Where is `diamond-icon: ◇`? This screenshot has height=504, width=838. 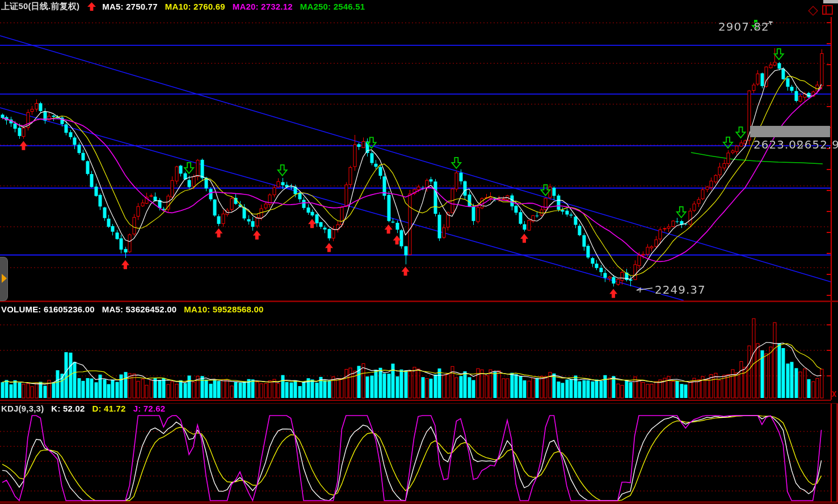 diamond-icon: ◇ is located at coordinates (813, 10).